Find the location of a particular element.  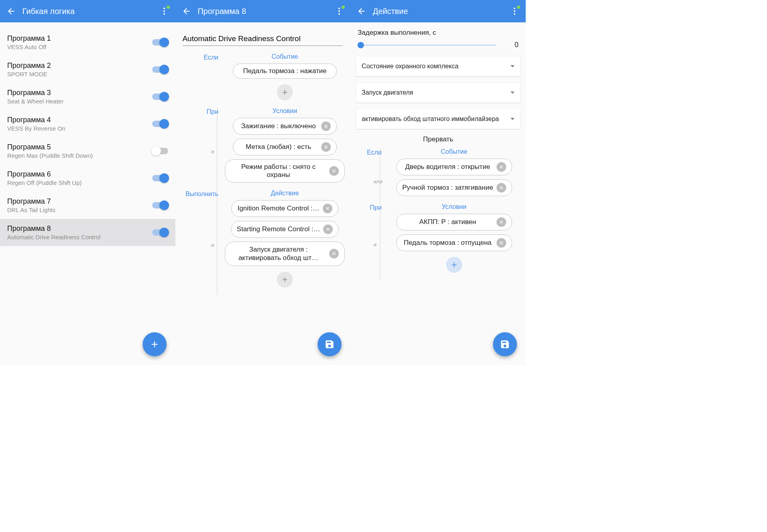

program-subtitle: Regen Off (Puddle Shift Up) is located at coordinates (80, 183).